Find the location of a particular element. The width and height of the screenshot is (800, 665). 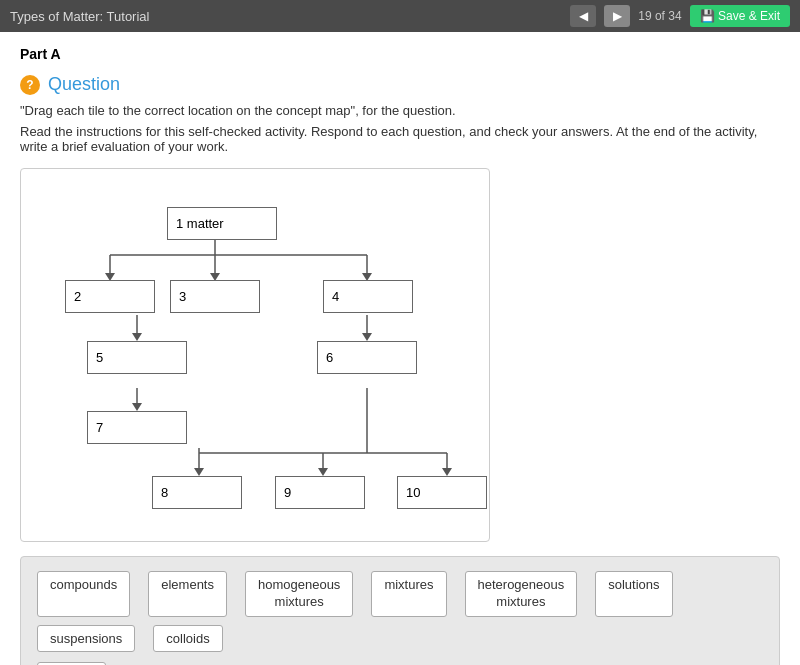

box-9: 9 is located at coordinates (320, 492).